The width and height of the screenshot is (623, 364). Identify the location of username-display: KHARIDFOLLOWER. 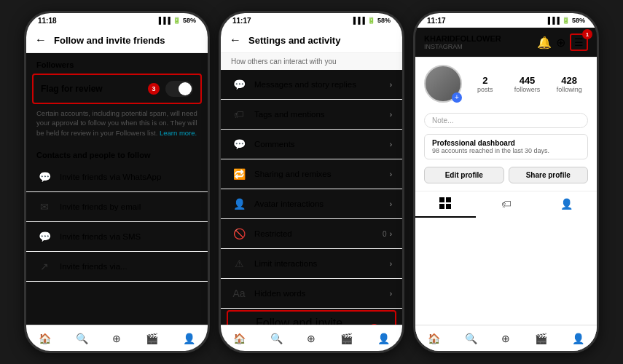
(463, 39).